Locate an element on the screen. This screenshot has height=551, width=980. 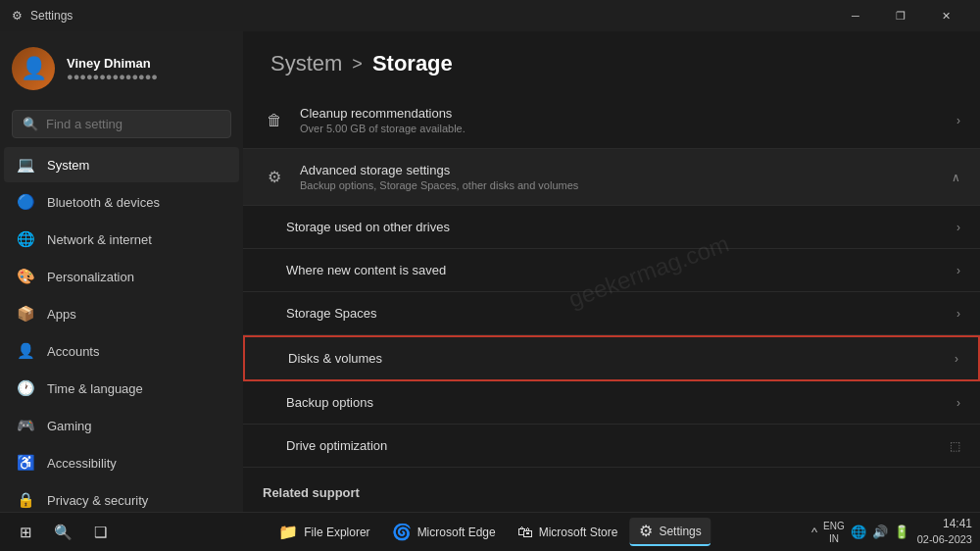
help-storage-item: 🌐 Help with Storage ∧ is located at coordinates (612, 509).